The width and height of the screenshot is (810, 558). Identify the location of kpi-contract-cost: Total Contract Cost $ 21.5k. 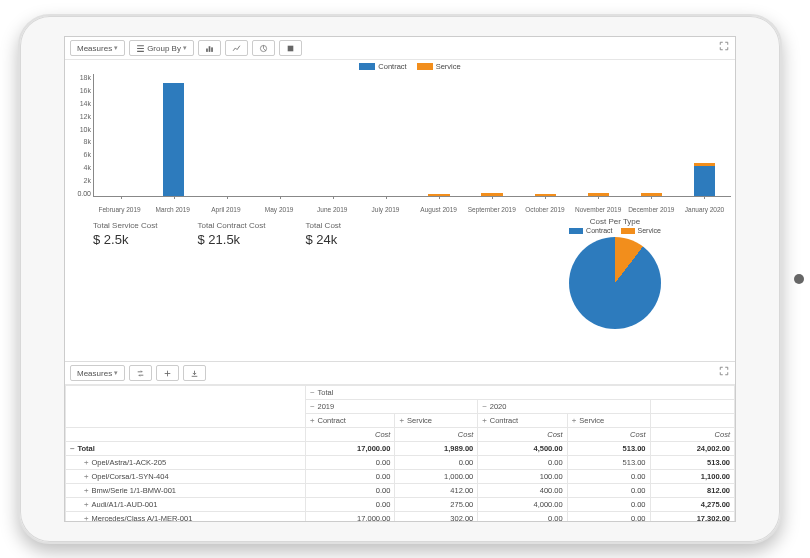
(231, 278).